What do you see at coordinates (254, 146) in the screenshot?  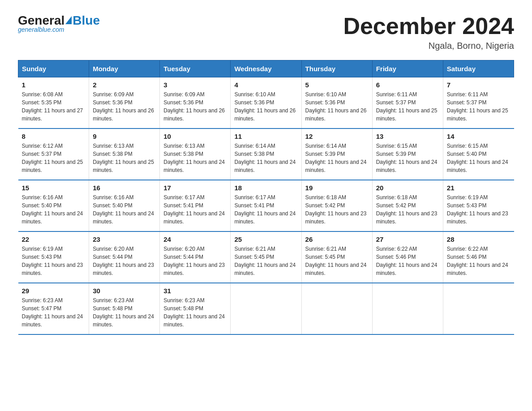 I see `sunrise-label: Sunrise: 6:14 AM` at bounding box center [254, 146].